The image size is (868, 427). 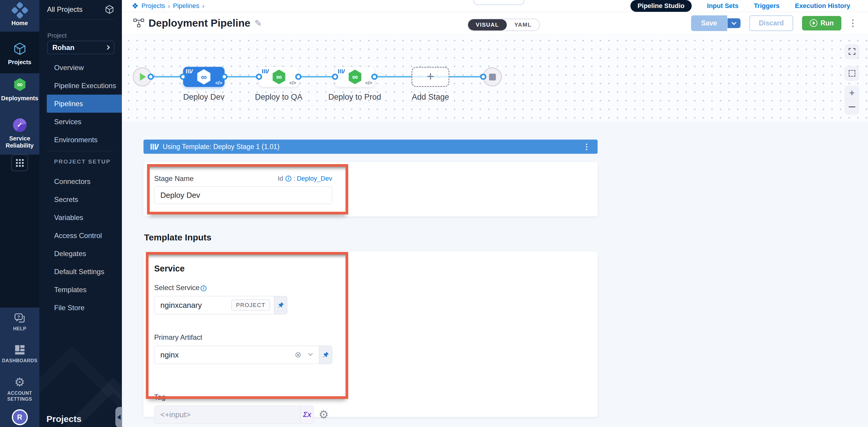 I want to click on sidebar-item-secrets: Secrets, so click(x=81, y=199).